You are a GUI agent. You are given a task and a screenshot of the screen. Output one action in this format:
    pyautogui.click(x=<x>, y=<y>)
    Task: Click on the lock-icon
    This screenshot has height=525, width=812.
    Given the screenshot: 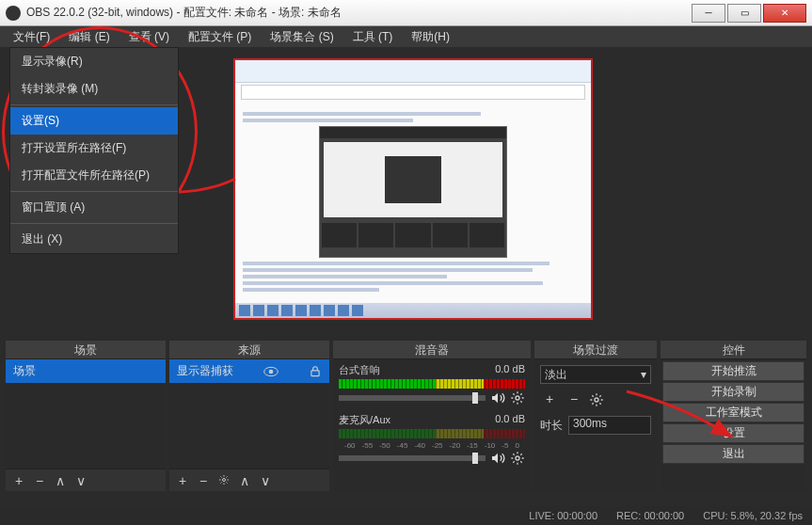 What is the action you would take?
    pyautogui.click(x=315, y=372)
    